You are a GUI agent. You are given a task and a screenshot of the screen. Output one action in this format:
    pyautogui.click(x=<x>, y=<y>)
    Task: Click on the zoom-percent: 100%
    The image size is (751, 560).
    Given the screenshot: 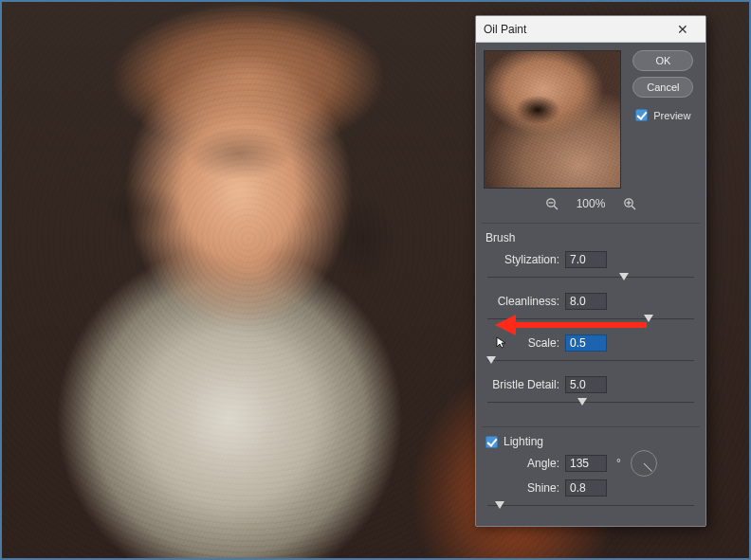 What is the action you would take?
    pyautogui.click(x=592, y=204)
    